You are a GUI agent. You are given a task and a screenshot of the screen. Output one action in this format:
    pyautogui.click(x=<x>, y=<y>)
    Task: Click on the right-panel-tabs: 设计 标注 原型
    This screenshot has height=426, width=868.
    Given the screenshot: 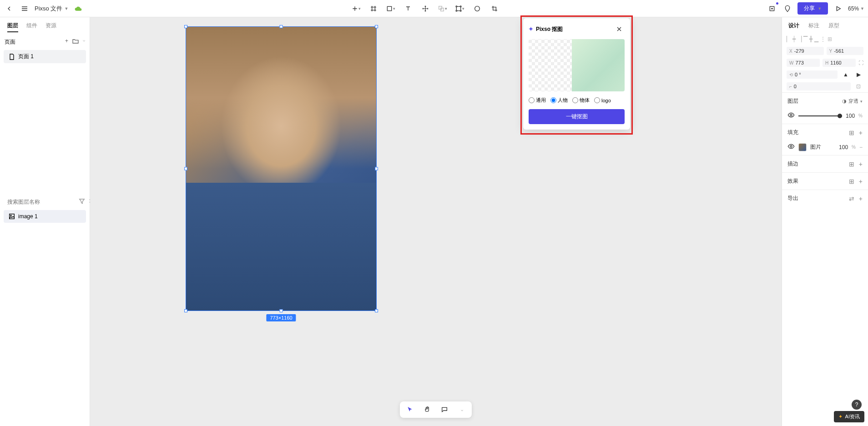 What is the action you would take?
    pyautogui.click(x=825, y=25)
    